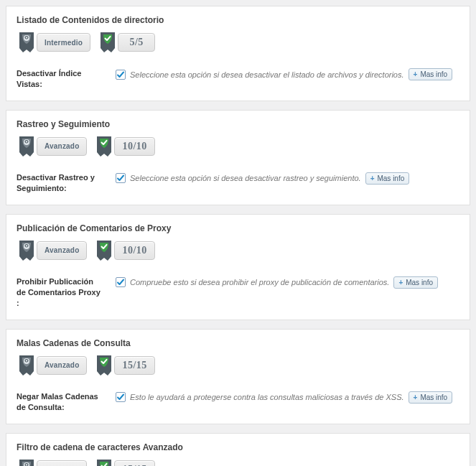 Image resolution: width=476 pixels, height=466 pixels. Describe the element at coordinates (238, 228) in the screenshot. I see `section-title: Publicación de Comentarios de Proxy` at that location.